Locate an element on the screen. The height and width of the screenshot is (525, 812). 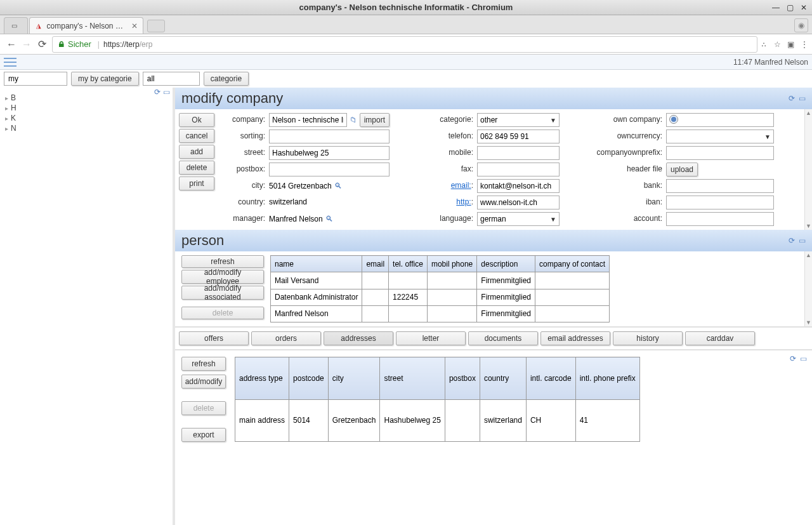
addr-export-button: export is located at coordinates (204, 435).